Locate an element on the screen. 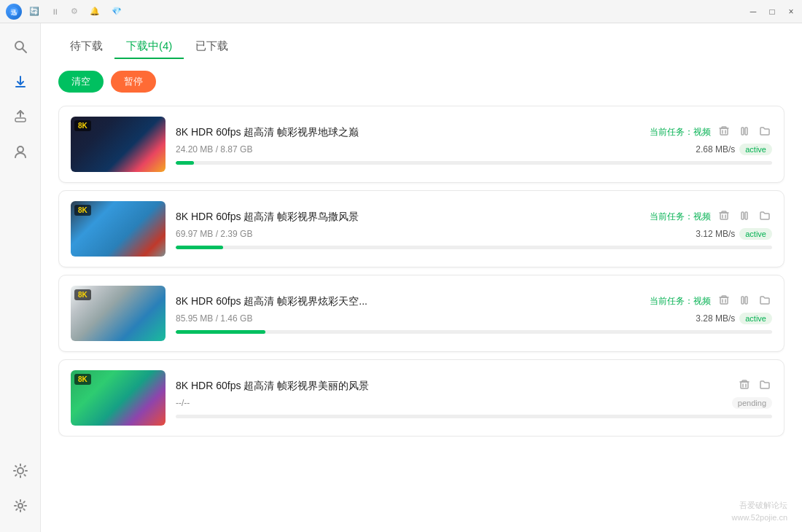 The image size is (802, 532). item-title-3: 8K HDR 60fps 超高清 帧彩视界炫彩天空... is located at coordinates (271, 302).